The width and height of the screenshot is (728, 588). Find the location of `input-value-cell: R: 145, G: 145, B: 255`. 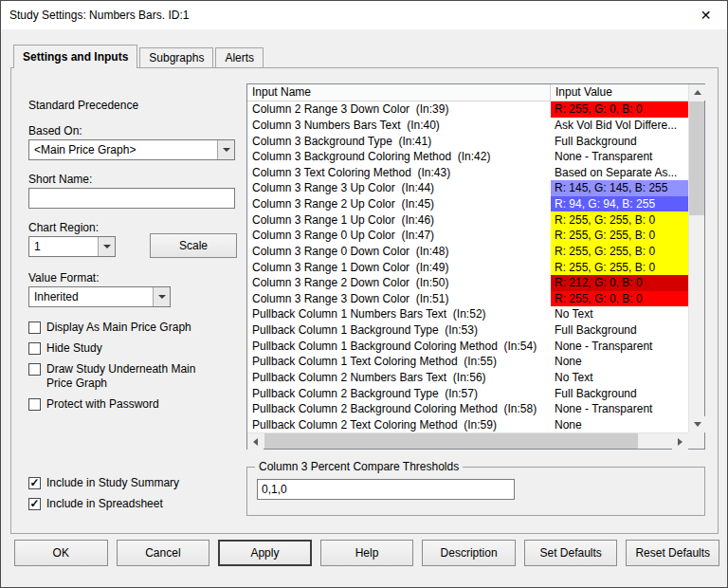

input-value-cell: R: 145, G: 145, B: 255 is located at coordinates (620, 188).